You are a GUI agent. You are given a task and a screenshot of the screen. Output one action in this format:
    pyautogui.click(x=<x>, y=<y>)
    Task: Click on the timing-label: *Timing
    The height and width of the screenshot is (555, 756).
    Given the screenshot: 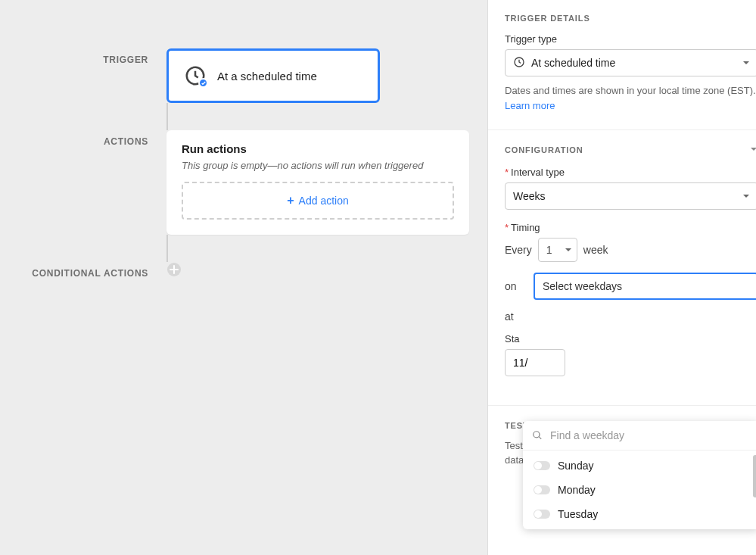 What is the action you would take?
    pyautogui.click(x=630, y=227)
    